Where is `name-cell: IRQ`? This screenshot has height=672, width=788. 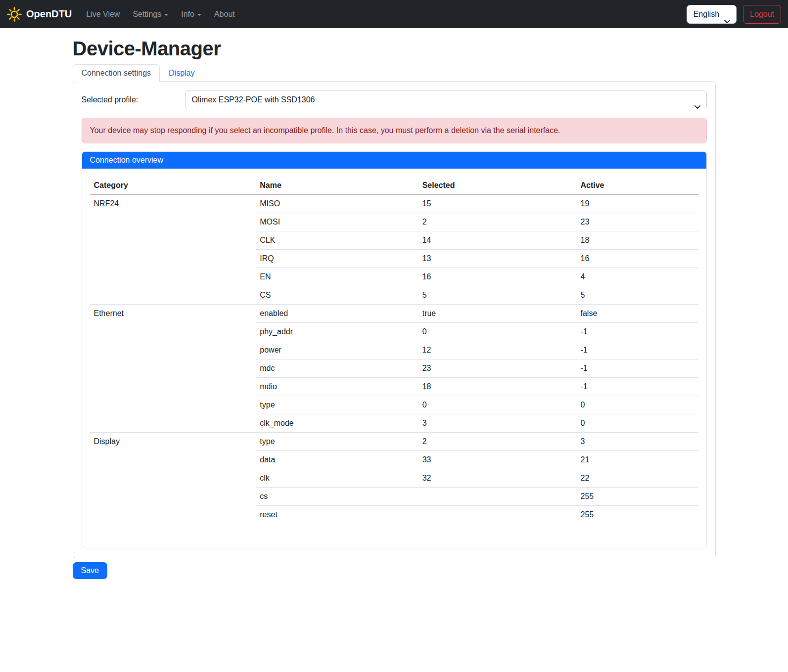 name-cell: IRQ is located at coordinates (337, 259).